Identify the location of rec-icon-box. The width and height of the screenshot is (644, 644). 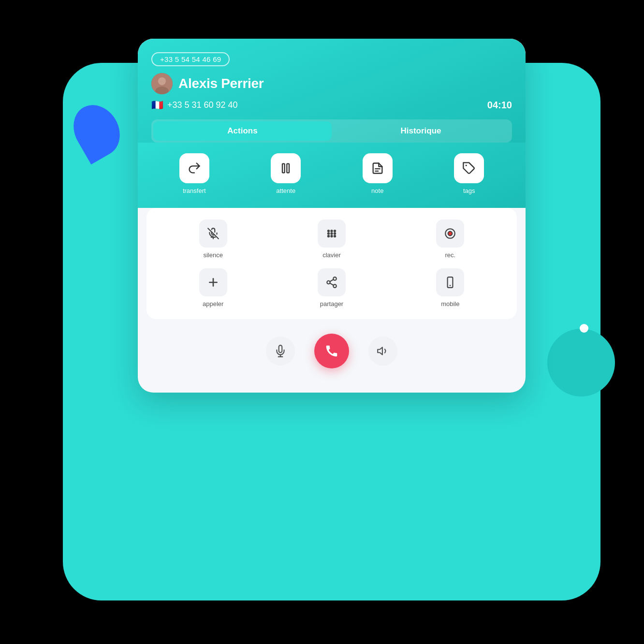
(450, 234).